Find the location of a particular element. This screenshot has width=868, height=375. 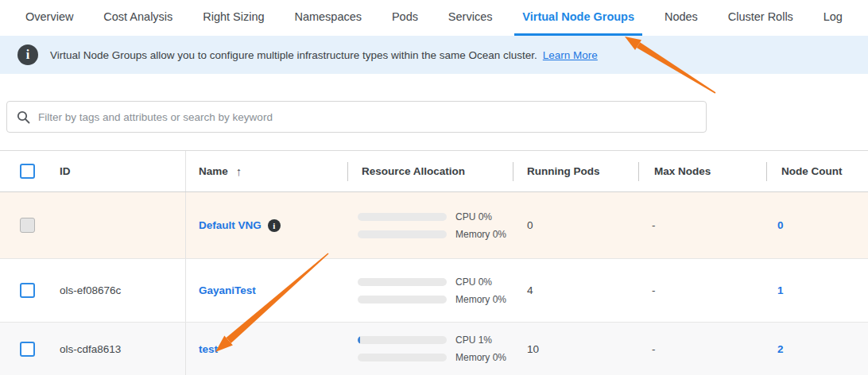

cpu-usage-label: CPU 1% is located at coordinates (474, 340).